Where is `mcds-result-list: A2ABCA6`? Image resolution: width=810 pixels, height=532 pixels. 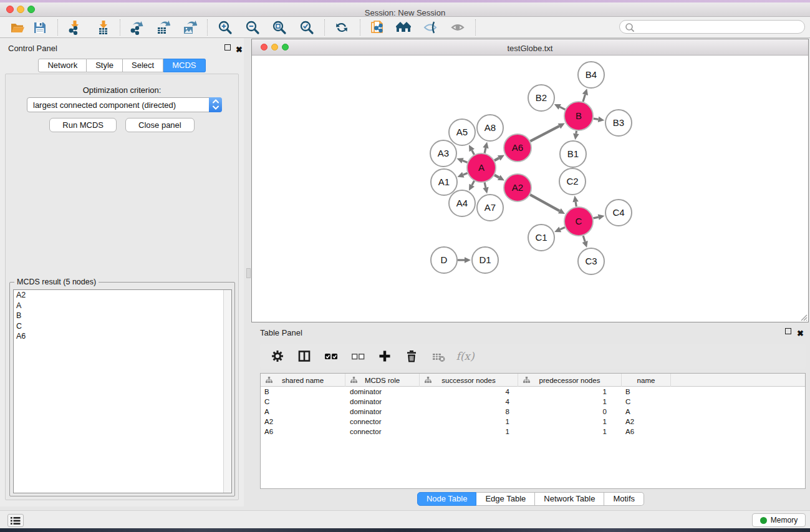 mcds-result-list: A2ABCA6 is located at coordinates (122, 392).